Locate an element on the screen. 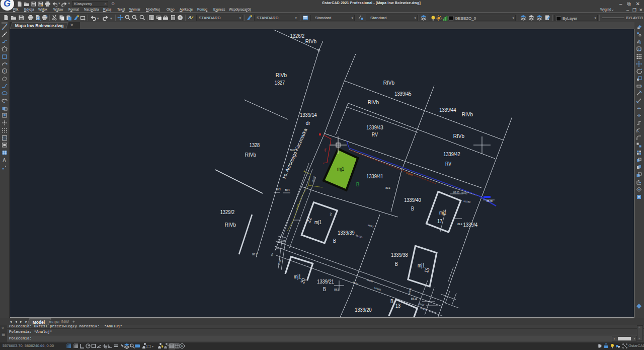 This screenshot has height=350, width=644. svg-text: dr is located at coordinates (308, 123).